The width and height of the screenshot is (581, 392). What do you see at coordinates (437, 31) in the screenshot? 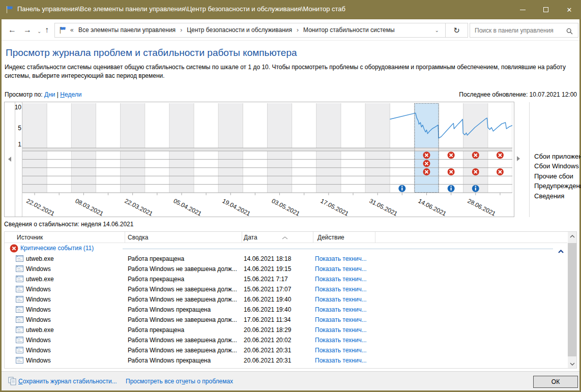
I see `address-dropdown-icon: ⌄` at bounding box center [437, 31].